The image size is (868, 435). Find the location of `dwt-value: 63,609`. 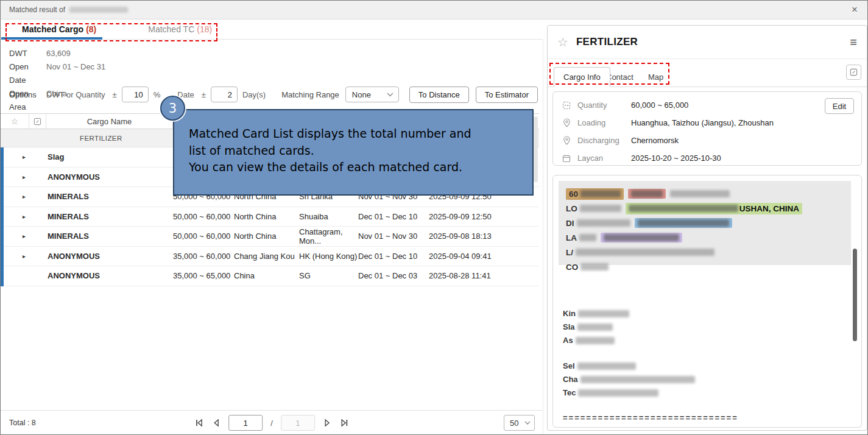

dwt-value: 63,609 is located at coordinates (58, 54).